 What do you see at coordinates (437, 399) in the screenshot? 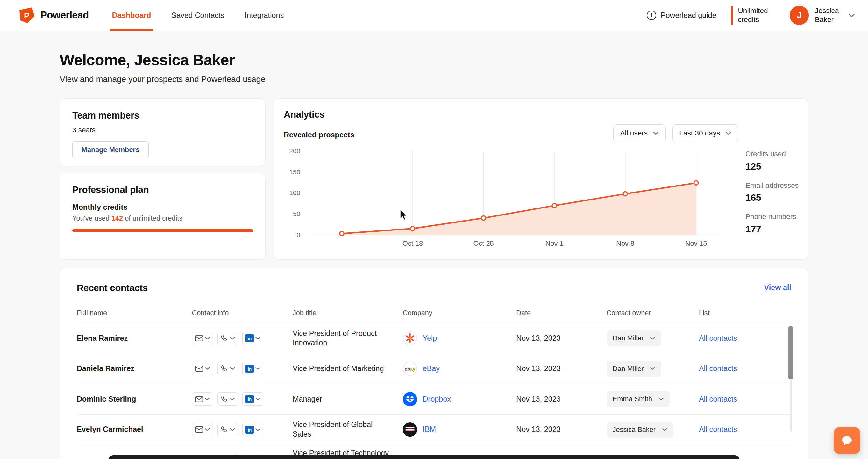
I see `company-link: Dropbox` at bounding box center [437, 399].